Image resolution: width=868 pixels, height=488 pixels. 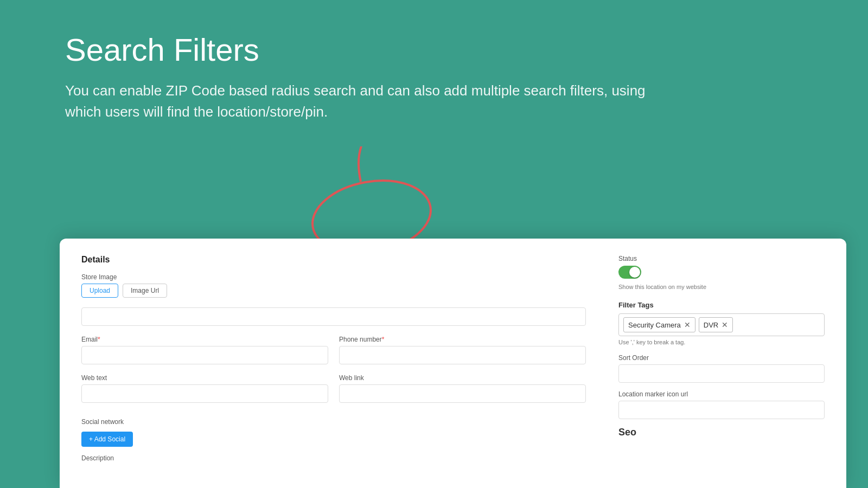 What do you see at coordinates (462, 350) in the screenshot?
I see `phone-field-group: Phone number*` at bounding box center [462, 350].